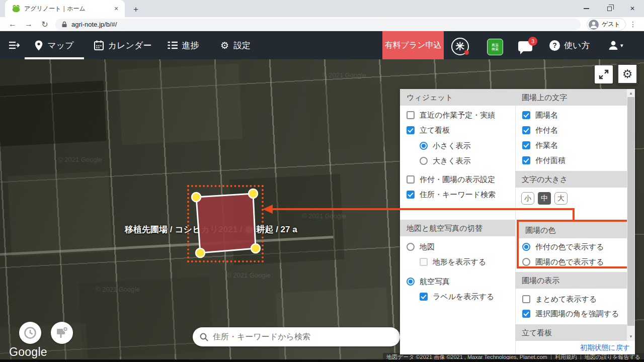 This screenshot has width=644, height=362. I want to click on nav-tab-progress: 進捗, so click(183, 45).